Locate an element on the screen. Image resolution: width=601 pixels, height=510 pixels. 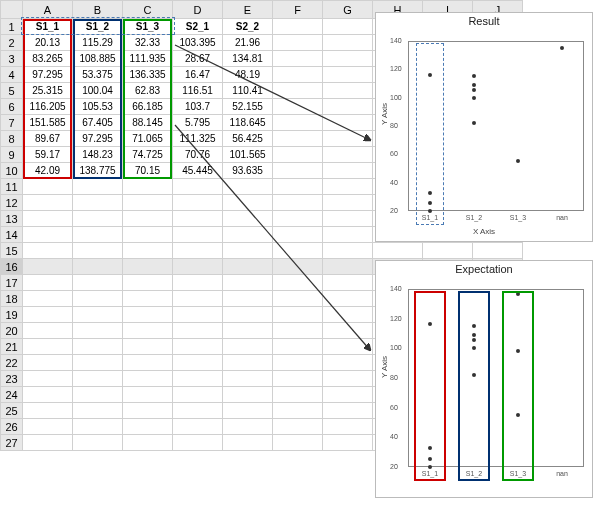
cell-E23 is located at coordinates (248, 379).